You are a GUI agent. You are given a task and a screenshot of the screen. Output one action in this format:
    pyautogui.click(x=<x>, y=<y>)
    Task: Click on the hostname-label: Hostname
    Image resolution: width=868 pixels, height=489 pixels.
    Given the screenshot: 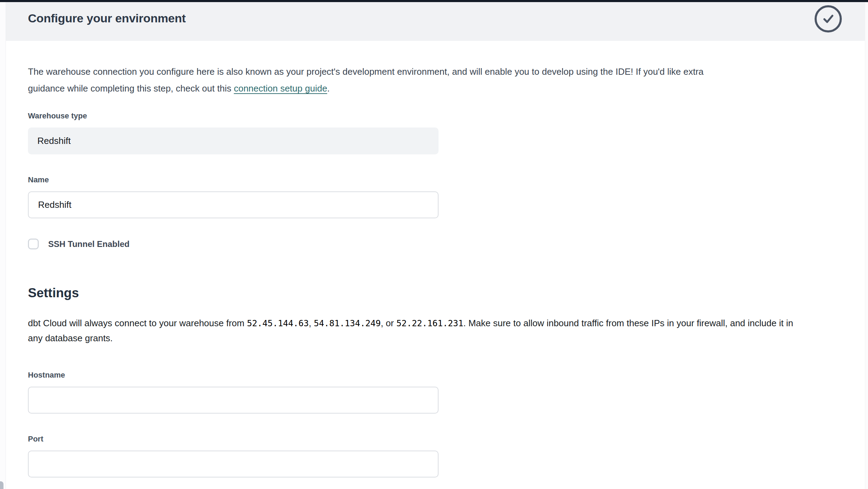 What is the action you would take?
    pyautogui.click(x=446, y=375)
    